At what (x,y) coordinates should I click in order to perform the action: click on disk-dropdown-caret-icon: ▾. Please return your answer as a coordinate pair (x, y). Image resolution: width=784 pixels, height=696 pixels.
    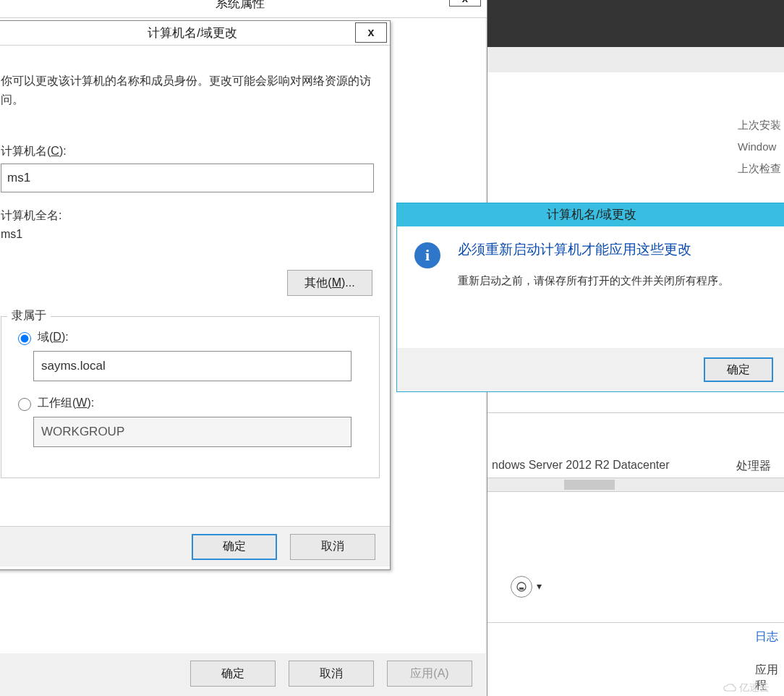
    Looking at the image, I should click on (540, 586).